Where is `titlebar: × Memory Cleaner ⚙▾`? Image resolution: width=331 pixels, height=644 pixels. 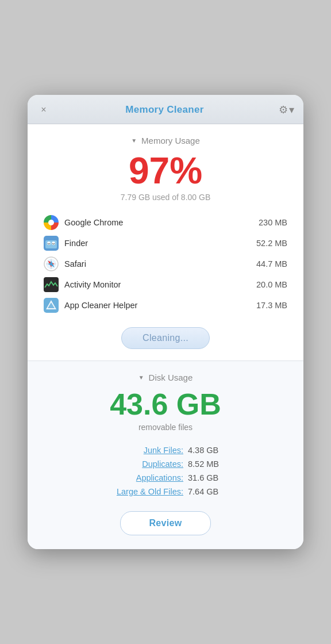
titlebar: × Memory Cleaner ⚙▾ is located at coordinates (166, 109).